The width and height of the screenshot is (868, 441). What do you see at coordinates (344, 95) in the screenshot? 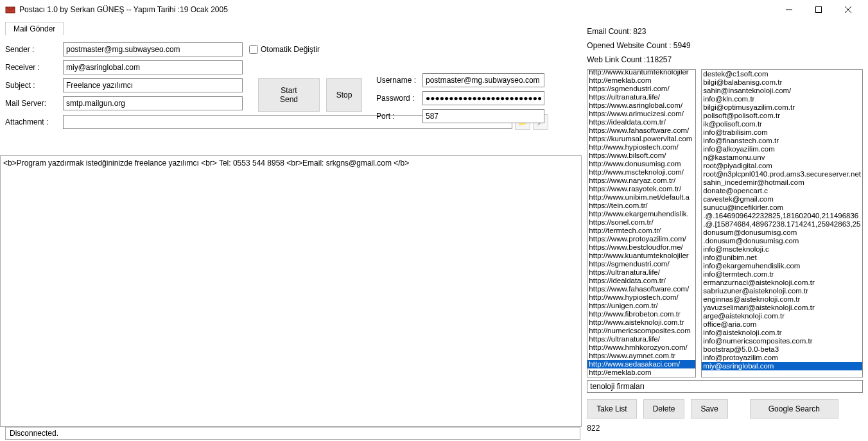
I see `stop-button: Stop` at bounding box center [344, 95].